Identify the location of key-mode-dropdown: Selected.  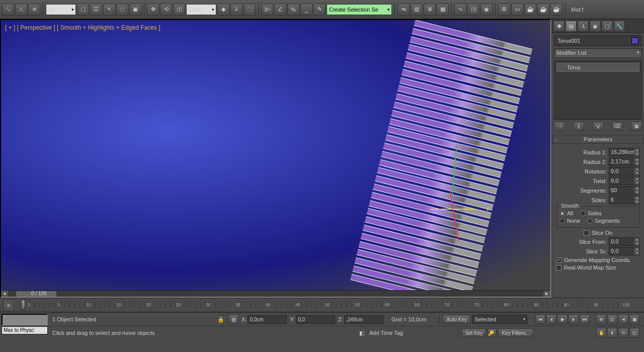
(500, 319).